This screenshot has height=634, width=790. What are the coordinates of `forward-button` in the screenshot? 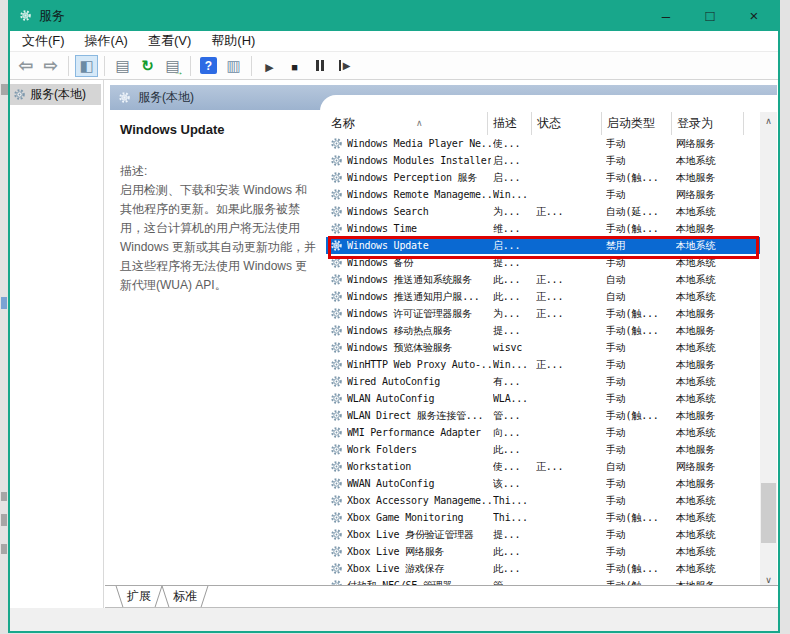 It's located at (50, 66).